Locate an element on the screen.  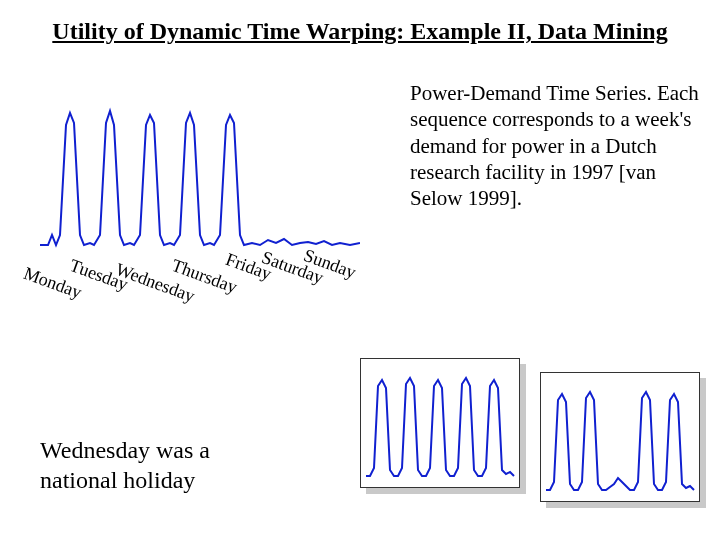
footnote-line1: Wednesday was a is located at coordinates (125, 450).